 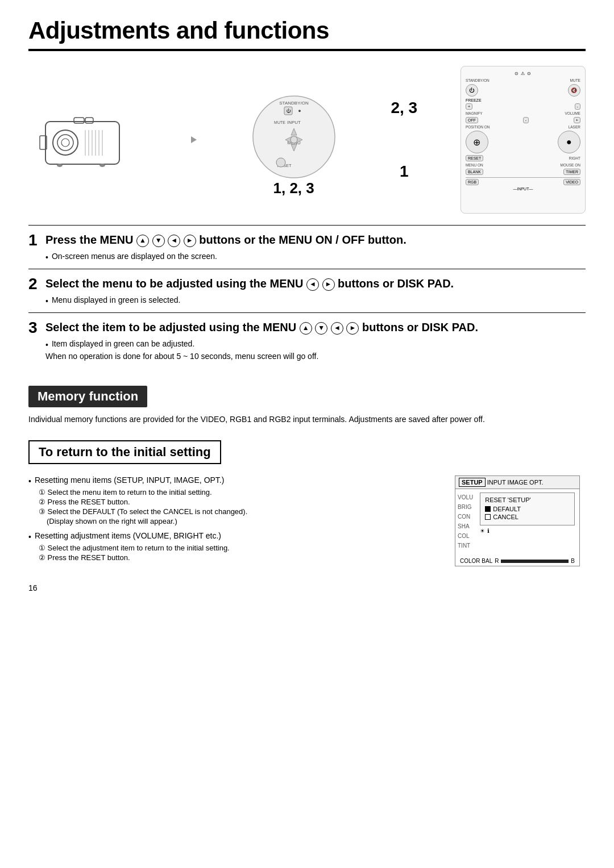 What do you see at coordinates (523, 74) in the screenshot?
I see `remote-top-icons: ⊙ ⚠ ⊙` at bounding box center [523, 74].